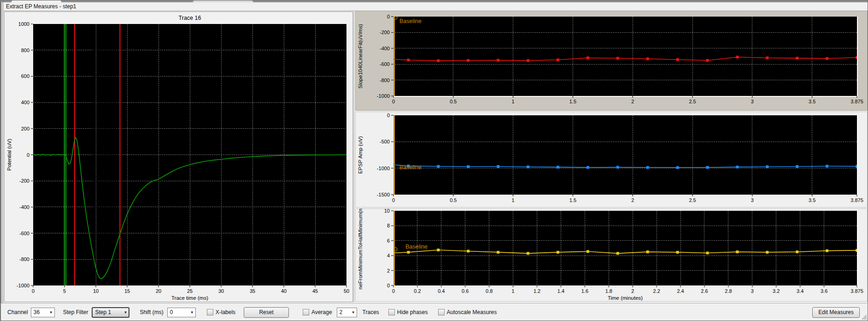  Describe the element at coordinates (24, 207) in the screenshot. I see `svg-text: -400` at that location.